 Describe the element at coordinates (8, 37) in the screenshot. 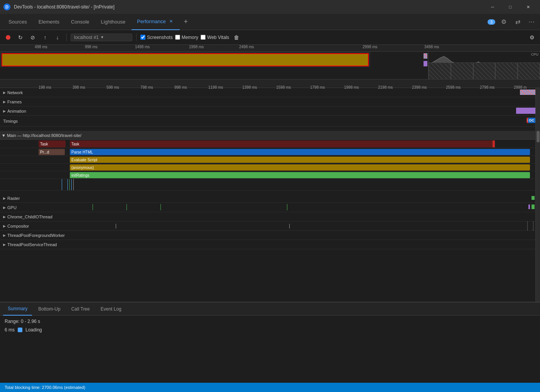

I see `record-button` at that location.